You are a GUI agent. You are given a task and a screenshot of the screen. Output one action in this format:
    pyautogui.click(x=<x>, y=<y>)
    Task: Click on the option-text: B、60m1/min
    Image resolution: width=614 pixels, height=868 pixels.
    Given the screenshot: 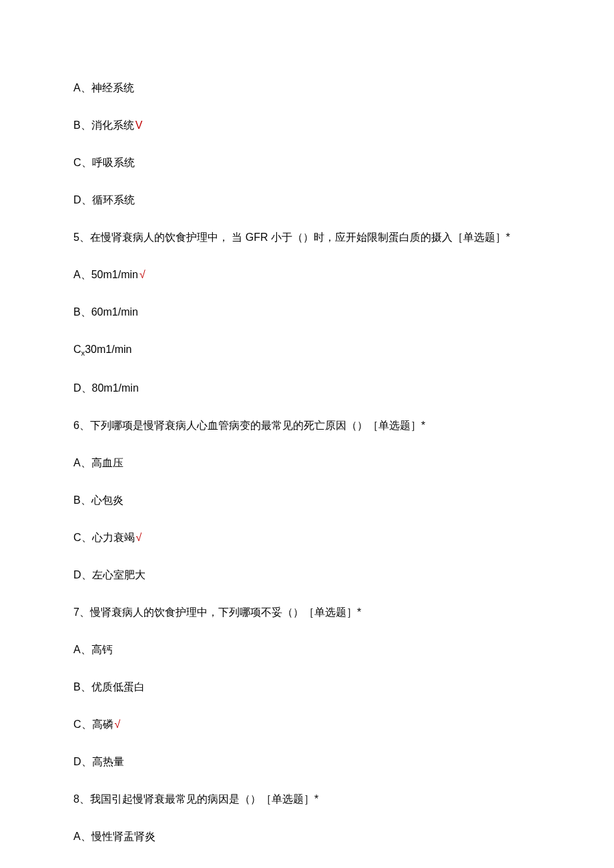 What is the action you would take?
    pyautogui.click(x=105, y=312)
    